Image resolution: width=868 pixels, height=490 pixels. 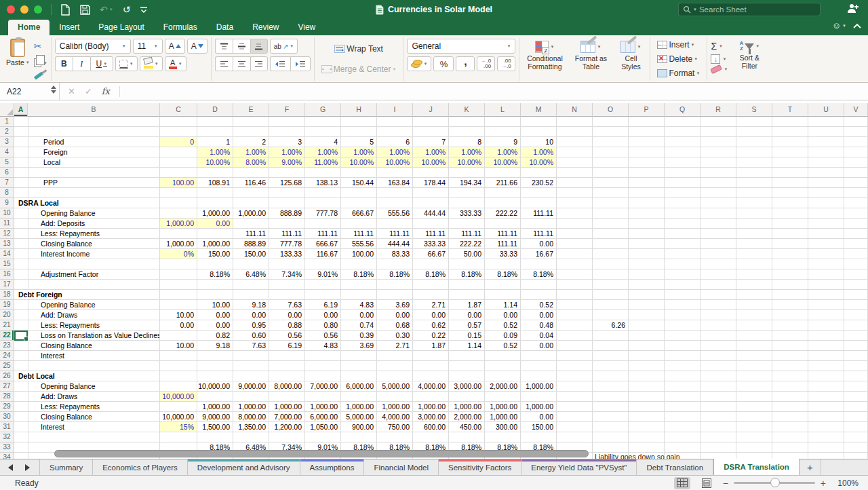 What do you see at coordinates (288, 254) in the screenshot?
I see `cell-F14: 133.33` at bounding box center [288, 254].